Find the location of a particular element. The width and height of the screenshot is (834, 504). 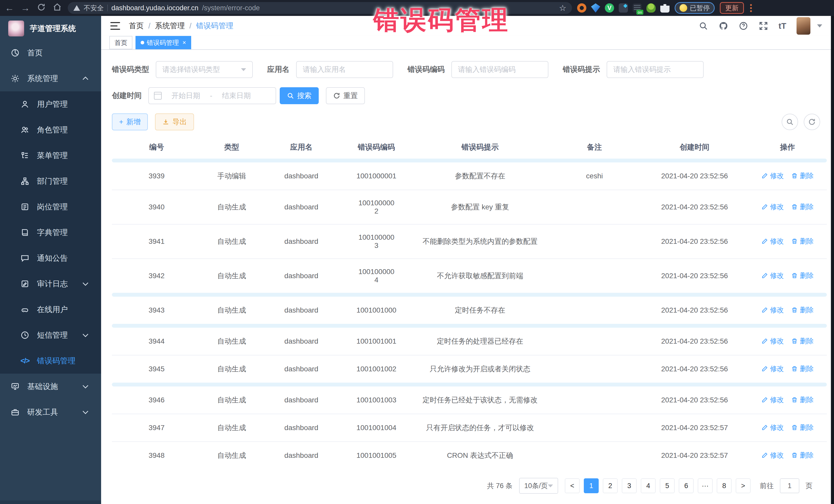

breadcrumb-home: 首页 is located at coordinates (136, 26).